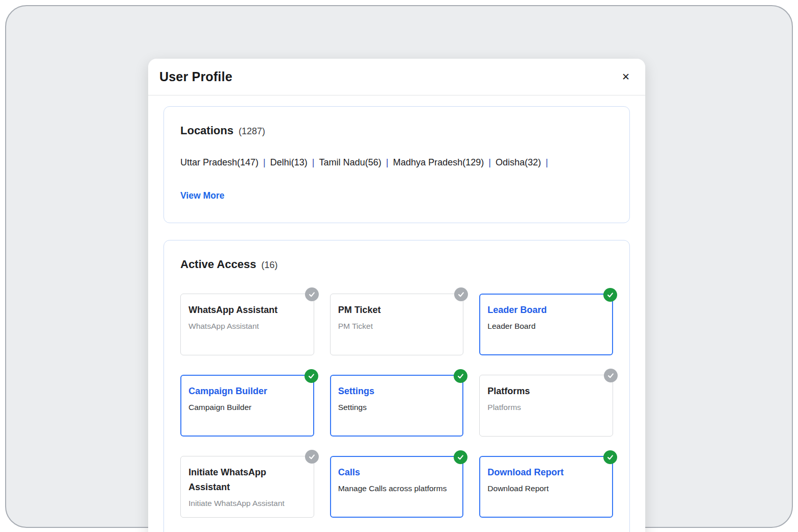  Describe the element at coordinates (247, 310) in the screenshot. I see `access-card-title: WhatsApp Assistant` at that location.